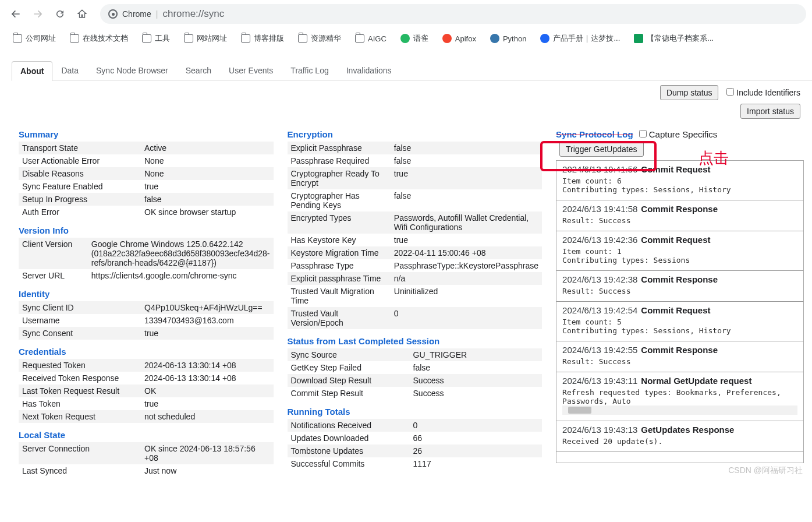  What do you see at coordinates (675, 240) in the screenshot?
I see `log-name: Commit Request` at bounding box center [675, 240].